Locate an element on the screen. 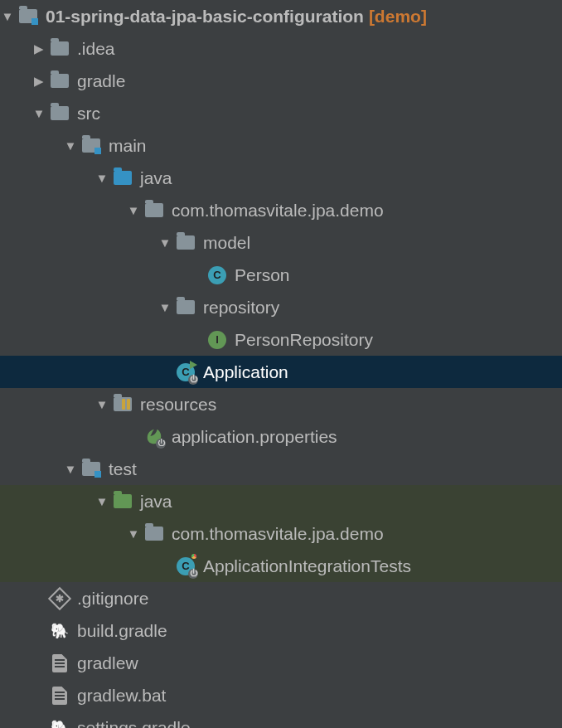 The height and width of the screenshot is (728, 562). tree-item-pkg: ▼com.thomasvitale.jpa.demo is located at coordinates (281, 211).